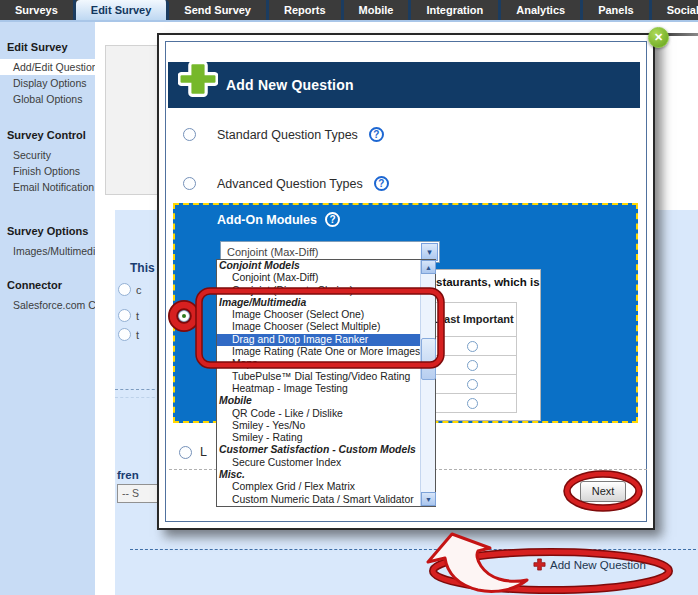  Describe the element at coordinates (48, 135) in the screenshot. I see `sidebar-section-survey-control: Survey Control` at that location.